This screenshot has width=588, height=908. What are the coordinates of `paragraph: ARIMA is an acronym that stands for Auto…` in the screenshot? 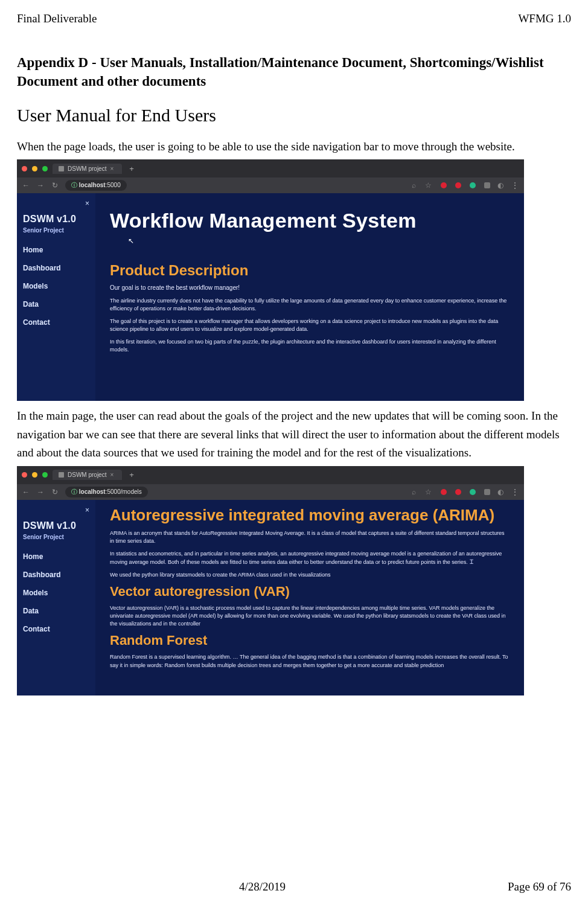 It's located at (310, 537).